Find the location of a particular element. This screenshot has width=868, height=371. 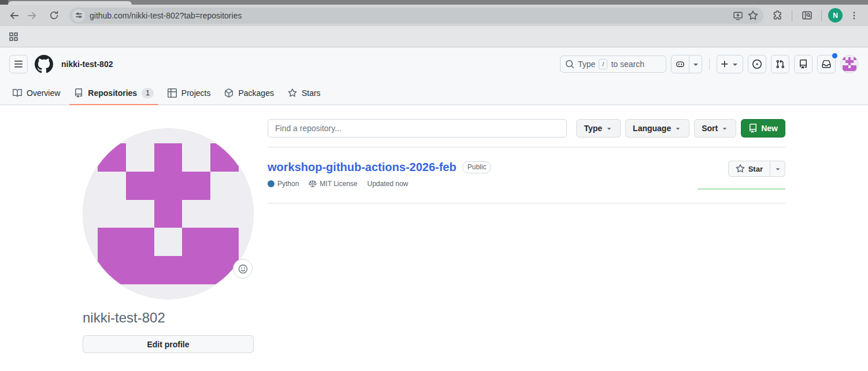

user-avatar is located at coordinates (850, 64).